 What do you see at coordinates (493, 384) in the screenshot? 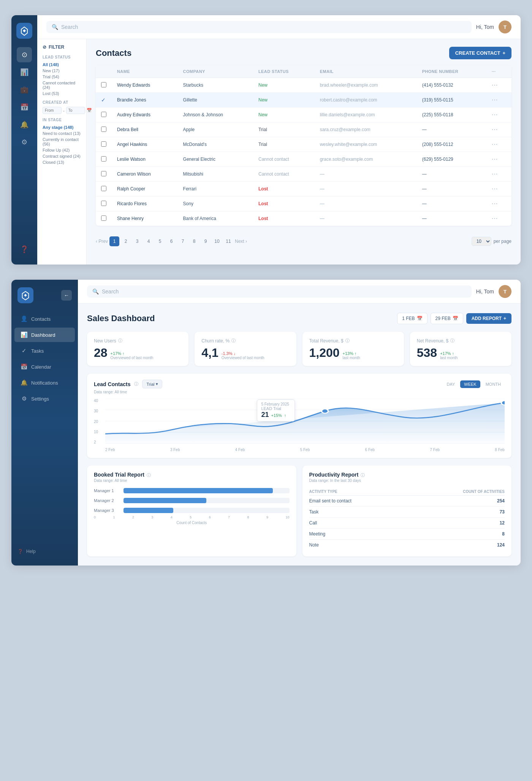
I see `chart-time-month: MONTH` at bounding box center [493, 384].